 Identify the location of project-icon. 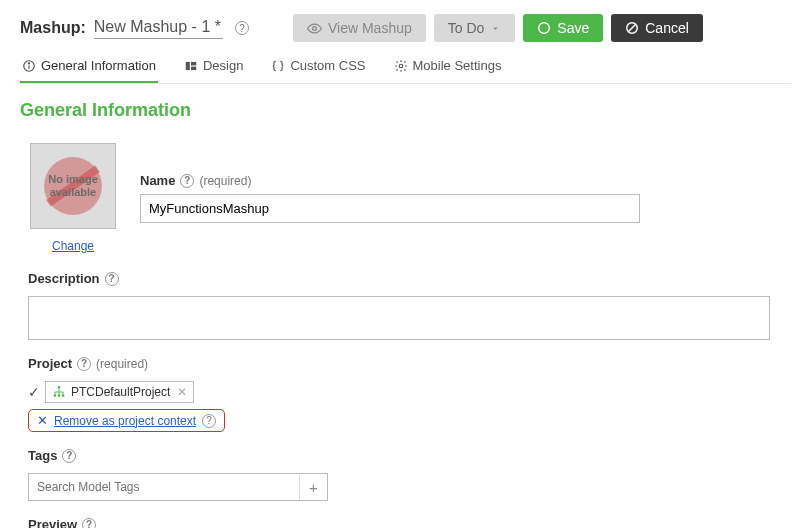
(59, 392).